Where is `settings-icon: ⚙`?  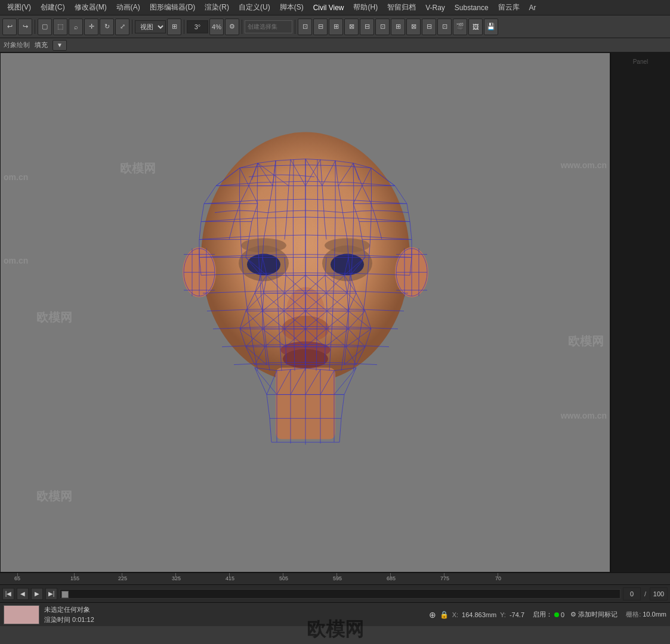 settings-icon: ⚙ is located at coordinates (573, 614).